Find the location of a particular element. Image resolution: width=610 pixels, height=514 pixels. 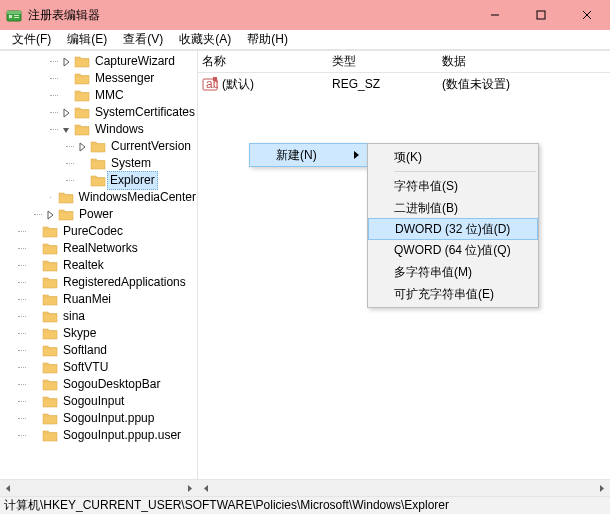

tree-item: System is located at coordinates (98, 164).